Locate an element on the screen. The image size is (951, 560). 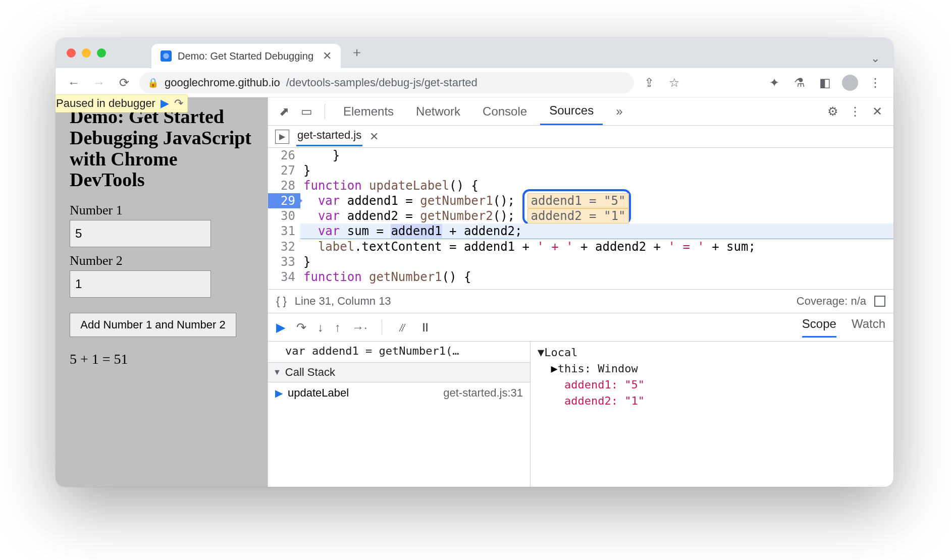
coverage-toggle-button is located at coordinates (880, 301).